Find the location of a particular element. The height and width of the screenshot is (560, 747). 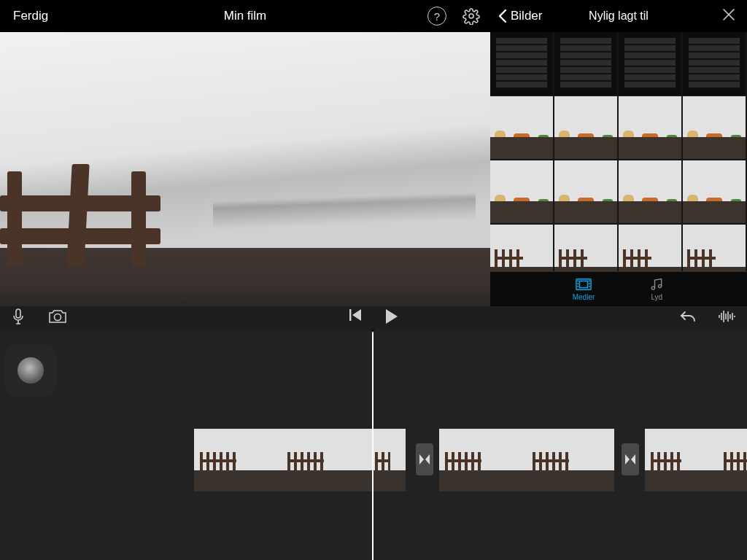

music-icon is located at coordinates (657, 284).